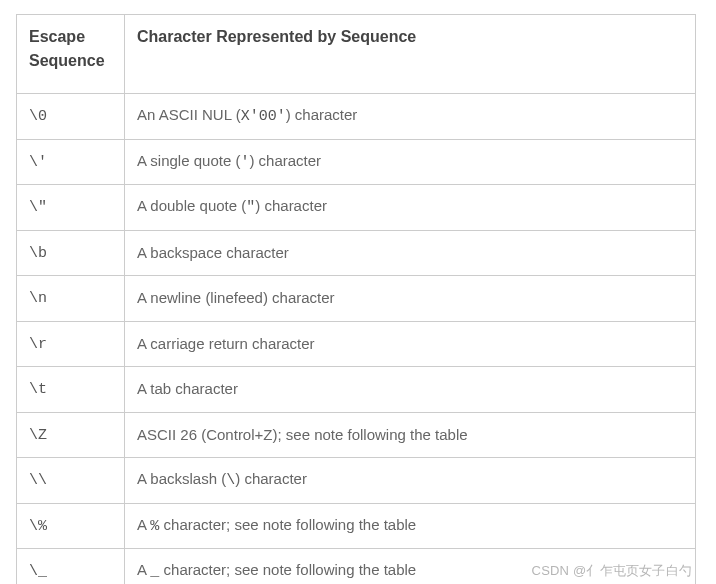 The image size is (716, 584). Describe the element at coordinates (71, 526) in the screenshot. I see `cell-escape-sequence: \%` at that location.